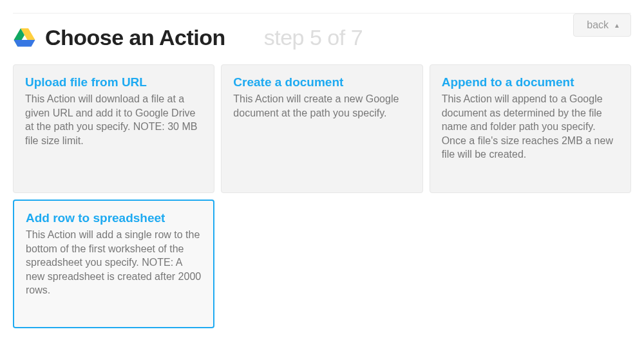 The height and width of the screenshot is (354, 644). Describe the element at coordinates (531, 129) in the screenshot. I see `action-card-append-document: Append to a document This Action will ap…` at that location.